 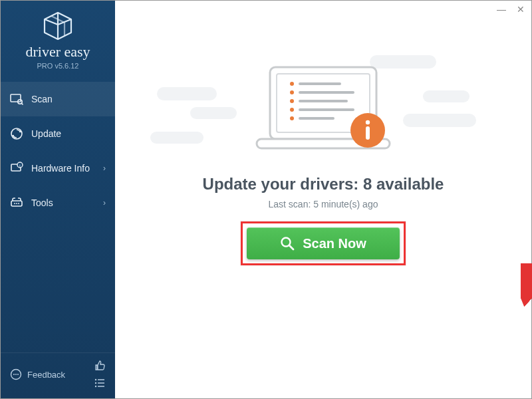 I want to click on sidebar-item-label: Tools, so click(x=43, y=203).